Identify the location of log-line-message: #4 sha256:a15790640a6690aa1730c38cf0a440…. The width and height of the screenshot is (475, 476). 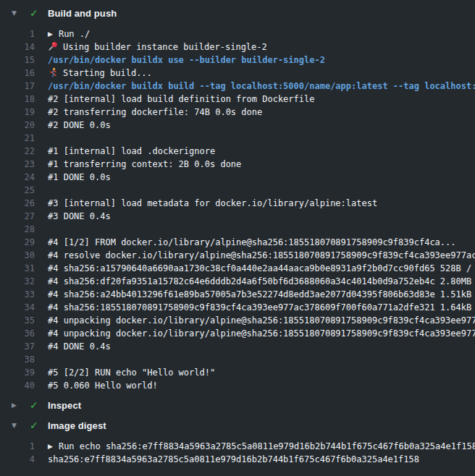
(261, 268).